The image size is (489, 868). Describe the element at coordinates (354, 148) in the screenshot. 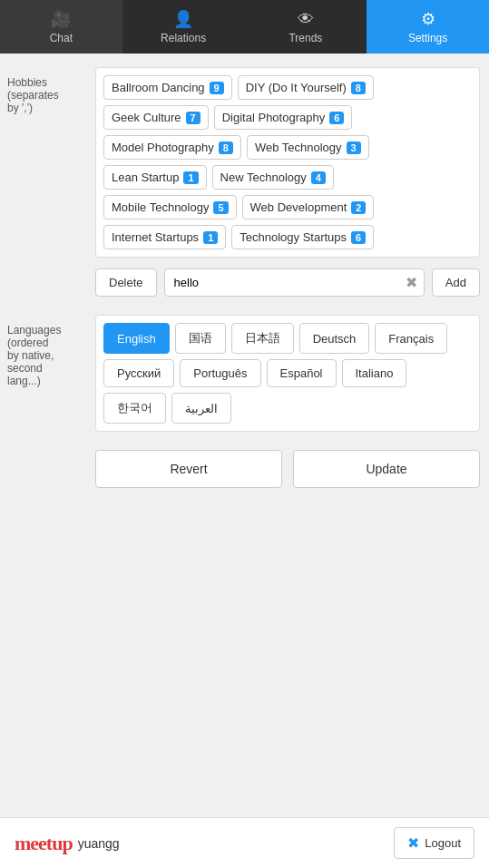

I see `tag-count: 3` at that location.